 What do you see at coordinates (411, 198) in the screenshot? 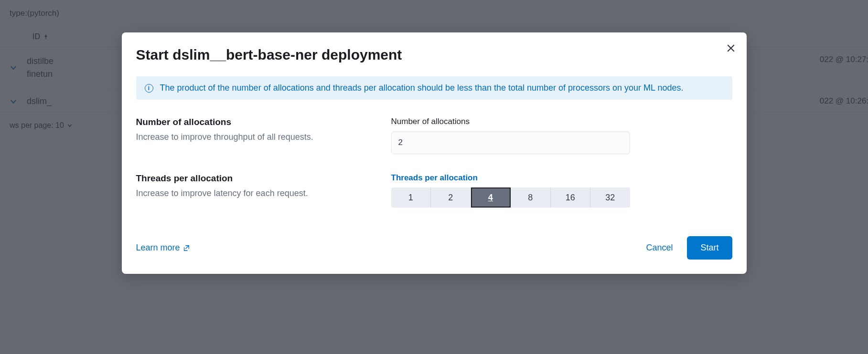
I see `threads-option-1: 1` at bounding box center [411, 198].